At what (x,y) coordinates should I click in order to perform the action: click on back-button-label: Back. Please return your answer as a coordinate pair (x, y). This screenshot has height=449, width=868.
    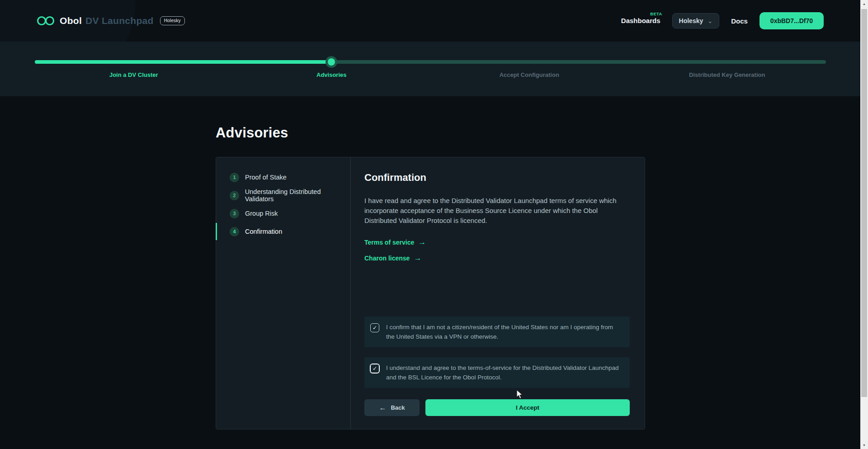
    Looking at the image, I should click on (398, 408).